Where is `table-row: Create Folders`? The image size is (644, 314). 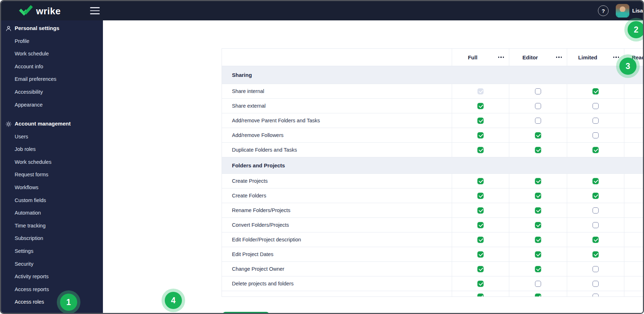 table-row: Create Folders is located at coordinates (433, 195).